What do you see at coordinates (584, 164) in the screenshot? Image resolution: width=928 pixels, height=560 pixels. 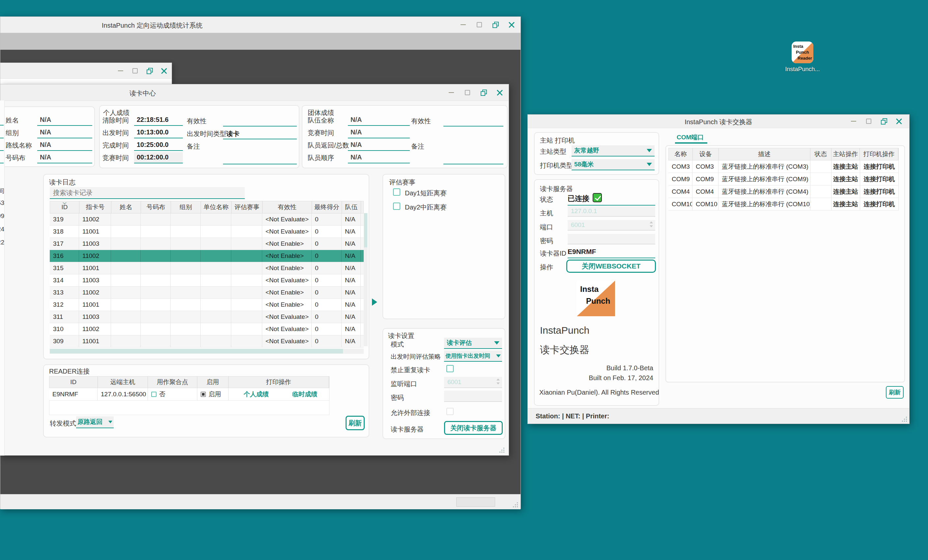 I see `printer-type-value: 58毫米` at bounding box center [584, 164].